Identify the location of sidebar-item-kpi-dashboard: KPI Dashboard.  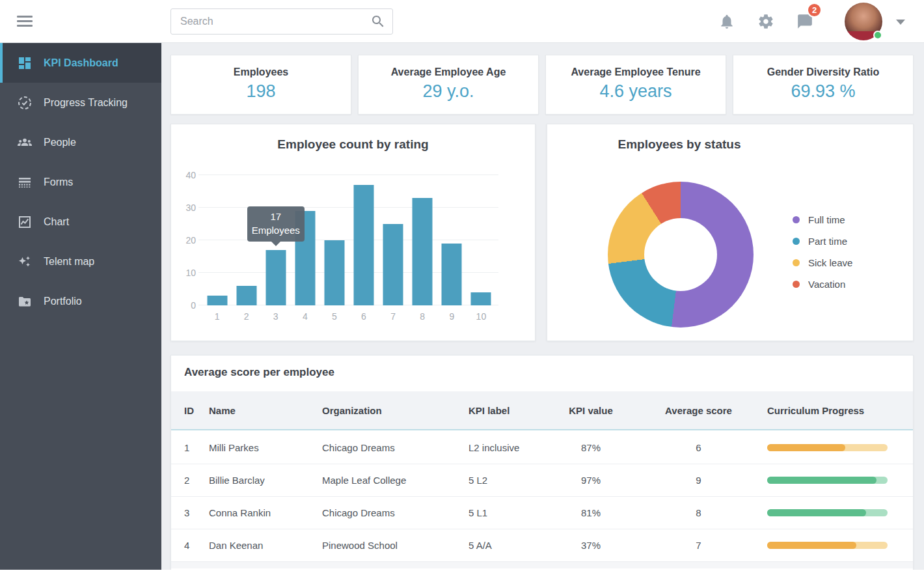
(81, 63).